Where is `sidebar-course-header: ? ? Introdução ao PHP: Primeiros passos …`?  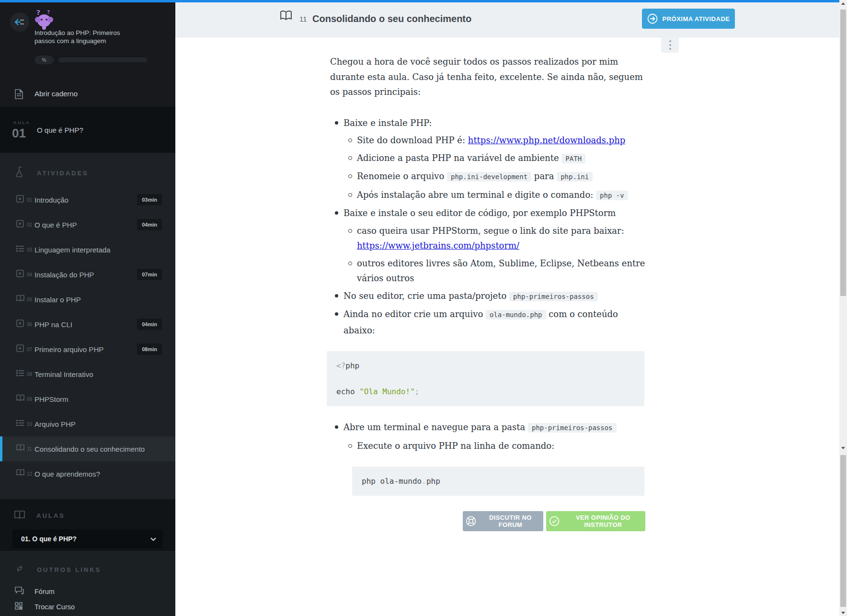
sidebar-course-header: ? ? Introdução ao PHP: Primeiros passos … is located at coordinates (88, 55).